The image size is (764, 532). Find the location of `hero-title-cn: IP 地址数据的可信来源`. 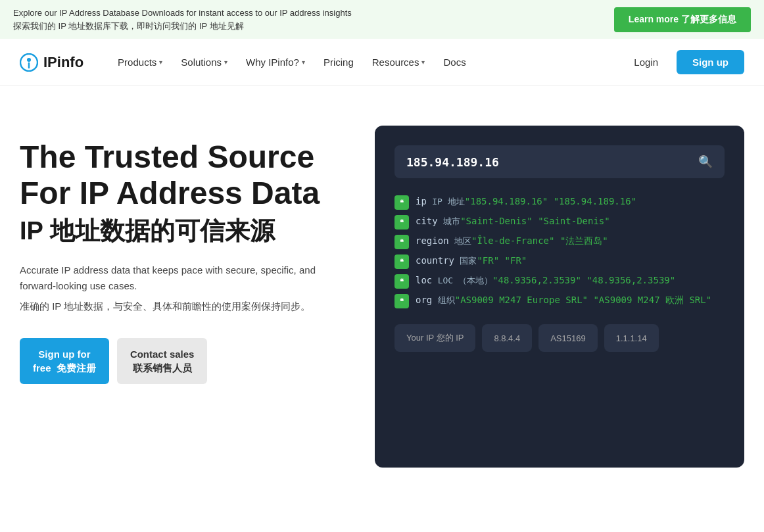

hero-title-cn: IP 地址数据的可信来源 is located at coordinates (184, 231).